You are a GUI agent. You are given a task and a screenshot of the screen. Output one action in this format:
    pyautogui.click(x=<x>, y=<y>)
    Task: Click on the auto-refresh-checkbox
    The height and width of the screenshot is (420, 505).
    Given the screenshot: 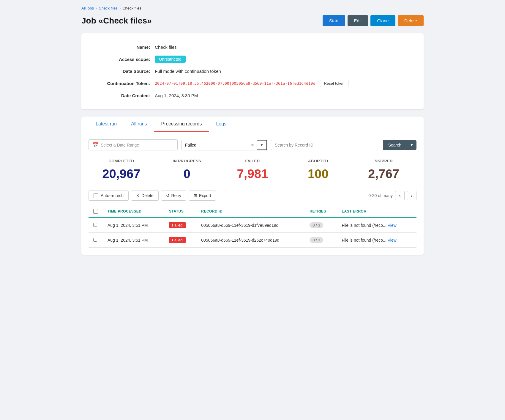 What is the action you would take?
    pyautogui.click(x=96, y=196)
    